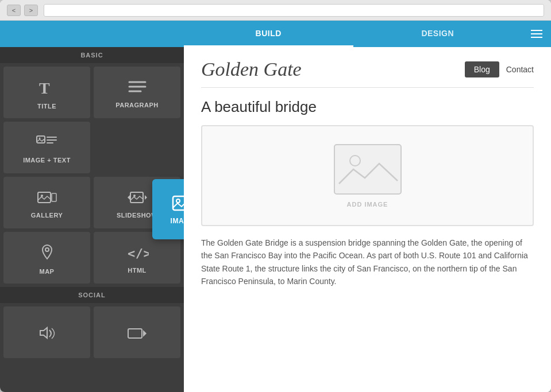  What do you see at coordinates (137, 332) in the screenshot?
I see `sidebar-item-video` at bounding box center [137, 332].